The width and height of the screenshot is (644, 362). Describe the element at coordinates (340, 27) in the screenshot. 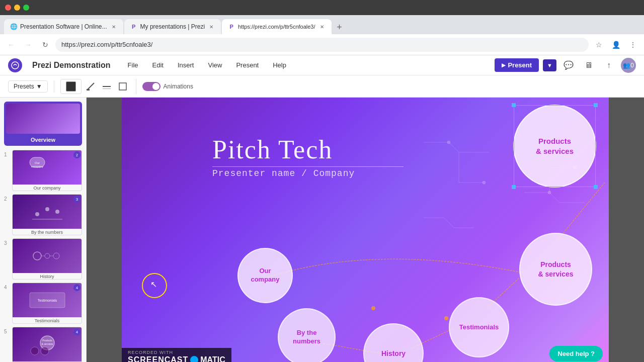

I see `new-tab-button: +` at that location.